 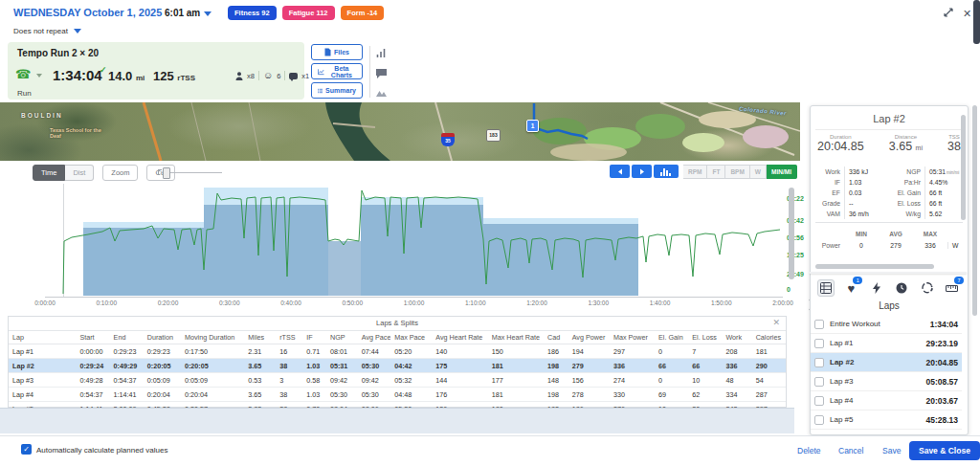 I want to click on expand-icon, so click(x=948, y=13).